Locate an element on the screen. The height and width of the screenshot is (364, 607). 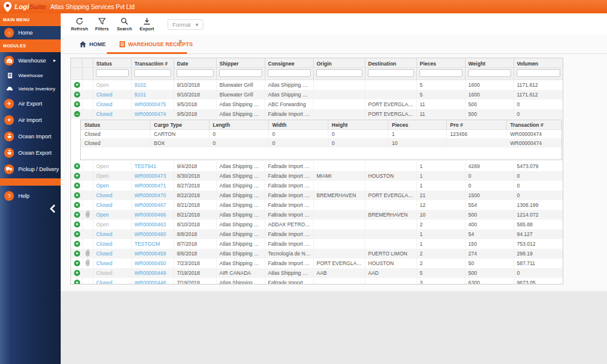
destination-cell: PORT EVERGLADES is located at coordinates (391, 195).